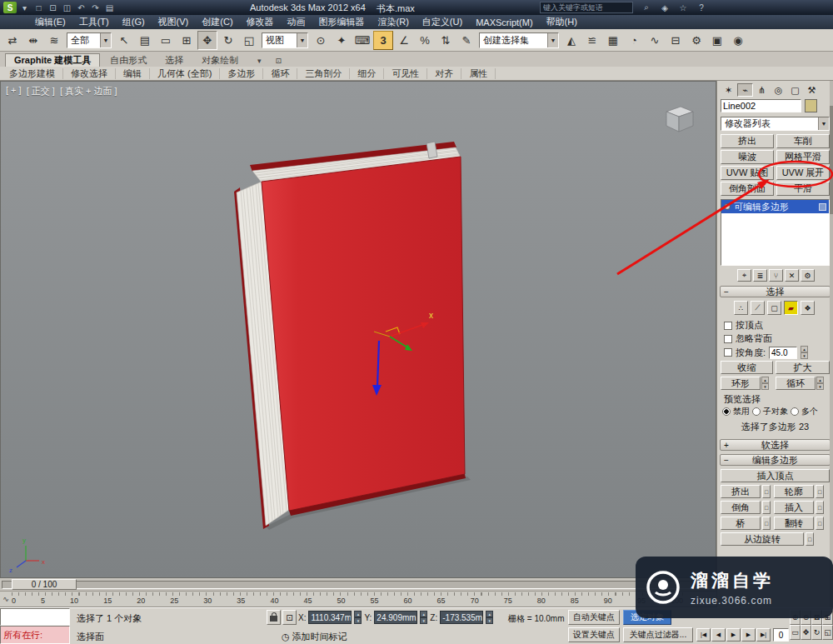 Image resolution: width=833 pixels, height=644 pixels. Describe the element at coordinates (803, 173) in the screenshot. I see `uvw-unwrap-modifier-button: UVW 展开` at that location.